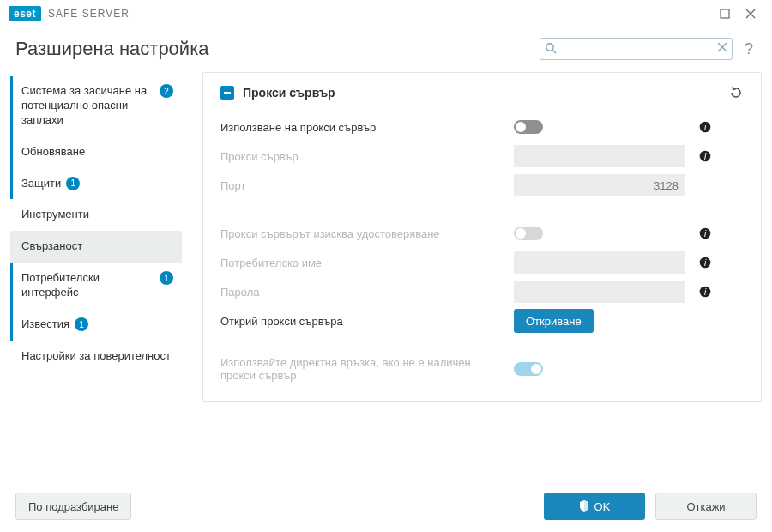 Image resolution: width=772 pixels, height=532 pixels. I want to click on sidebar-item-5: Потребителски интерфейс1, so click(96, 286).